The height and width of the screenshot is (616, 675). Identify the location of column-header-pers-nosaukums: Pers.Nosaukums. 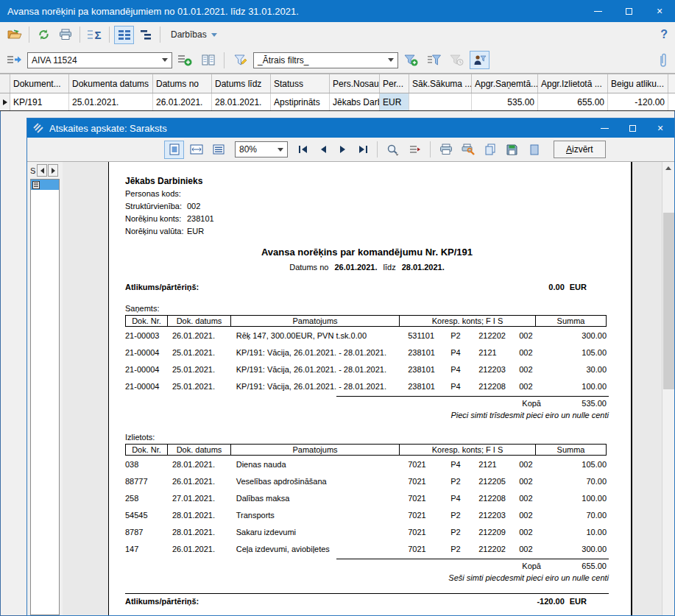
(355, 84).